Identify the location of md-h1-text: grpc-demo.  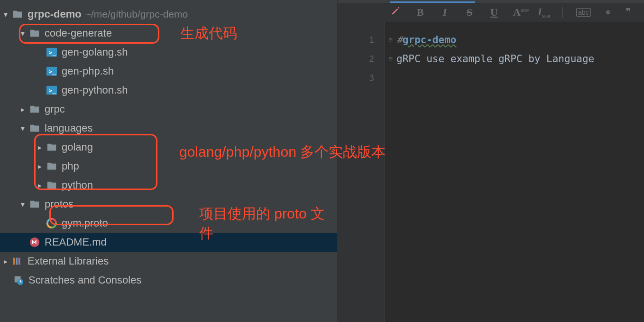
(430, 40).